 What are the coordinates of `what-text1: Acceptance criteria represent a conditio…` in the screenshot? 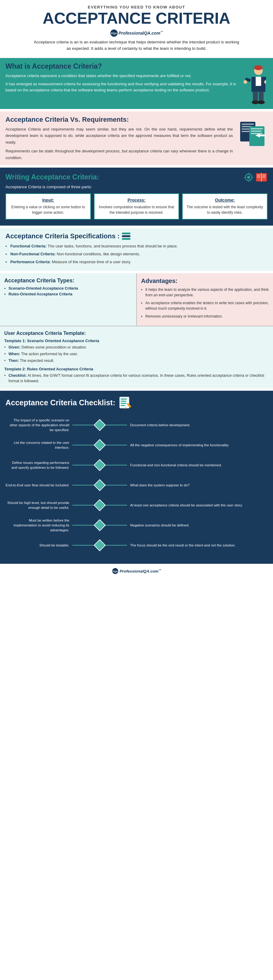 It's located at (121, 76).